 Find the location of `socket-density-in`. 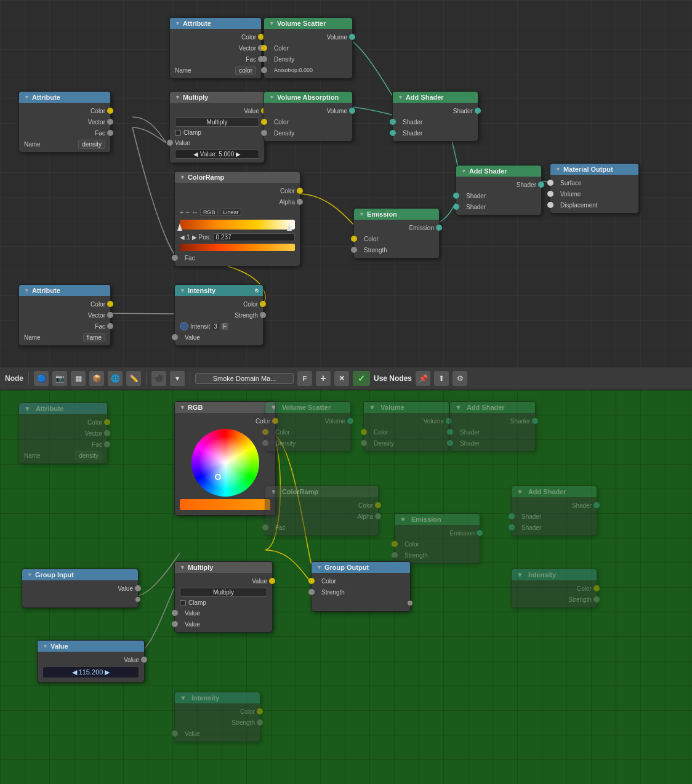

socket-density-in is located at coordinates (264, 59).